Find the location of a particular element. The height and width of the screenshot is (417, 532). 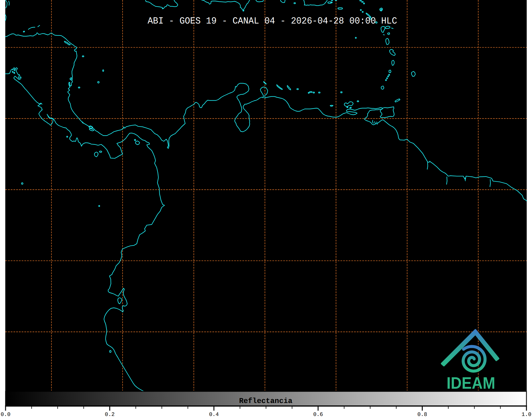

svg-text: 0.0 is located at coordinates (6, 414).